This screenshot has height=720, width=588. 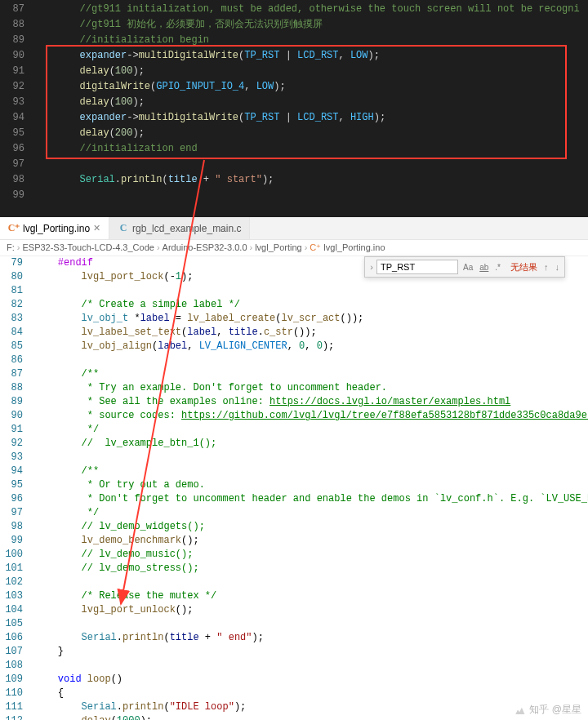 What do you see at coordinates (468, 268) in the screenshot?
I see `find-opt-case: Aa` at bounding box center [468, 268].